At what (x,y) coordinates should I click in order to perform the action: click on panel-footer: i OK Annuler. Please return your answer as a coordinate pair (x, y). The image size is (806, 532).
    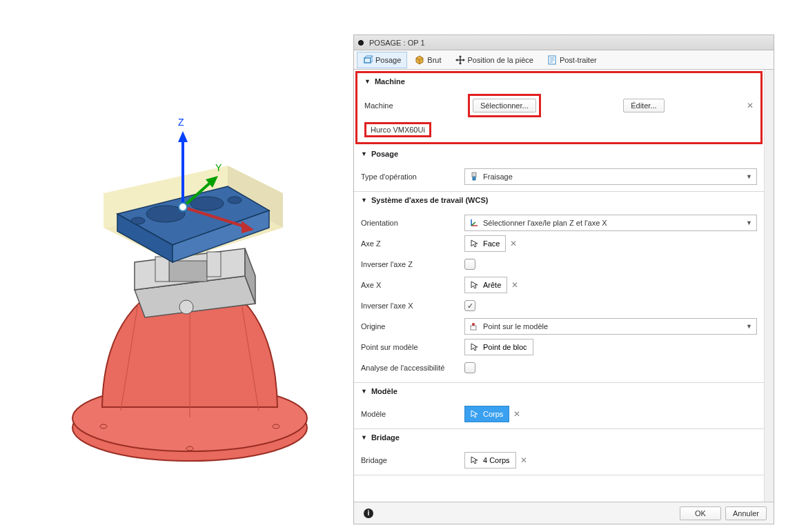
    Looking at the image, I should click on (564, 513).